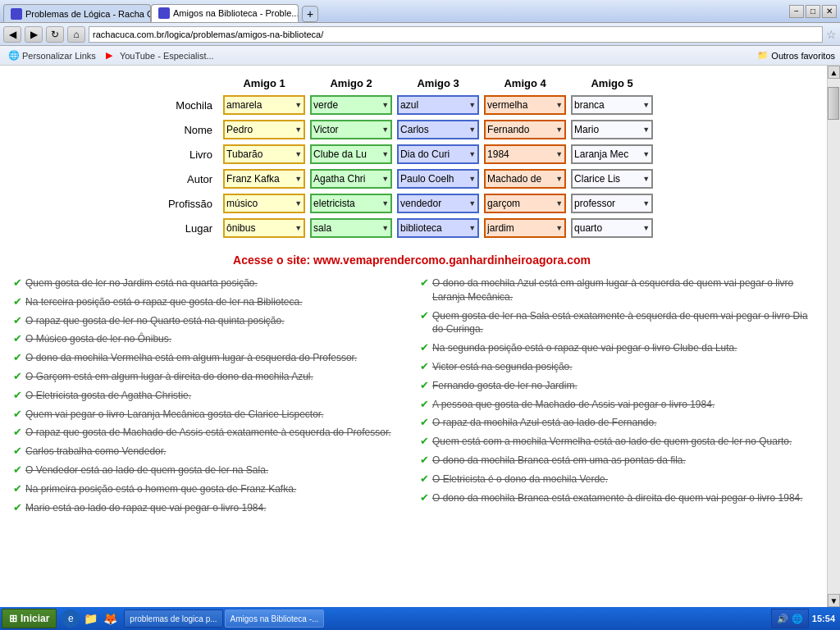 This screenshot has width=840, height=630. What do you see at coordinates (833, 600) in the screenshot?
I see `scroll-down-arrow: ▼` at bounding box center [833, 600].